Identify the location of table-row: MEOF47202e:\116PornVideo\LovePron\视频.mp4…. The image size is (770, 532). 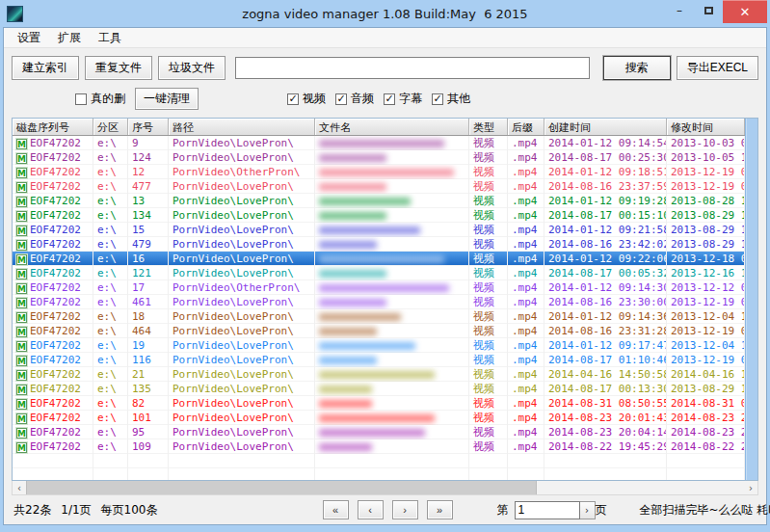
(379, 360).